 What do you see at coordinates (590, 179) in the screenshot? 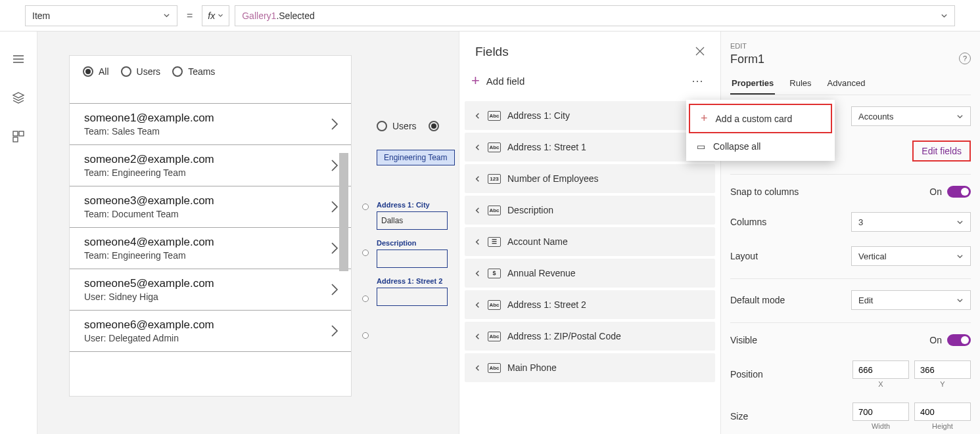
I see `field-row: Number of Employees` at bounding box center [590, 179].